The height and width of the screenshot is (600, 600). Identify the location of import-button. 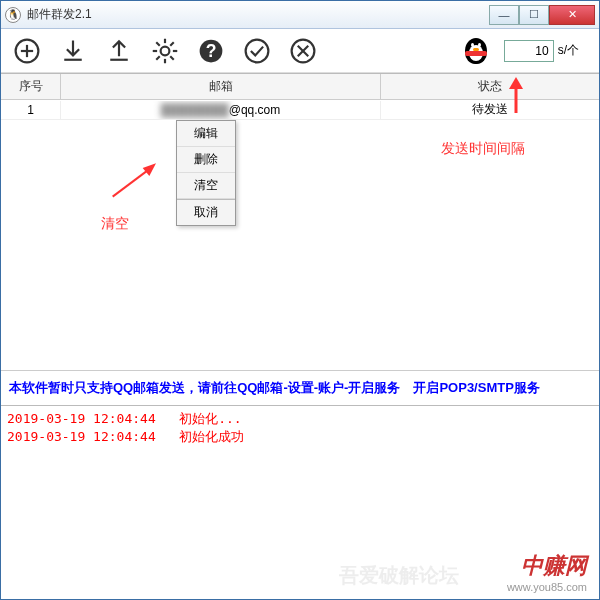
(73, 51).